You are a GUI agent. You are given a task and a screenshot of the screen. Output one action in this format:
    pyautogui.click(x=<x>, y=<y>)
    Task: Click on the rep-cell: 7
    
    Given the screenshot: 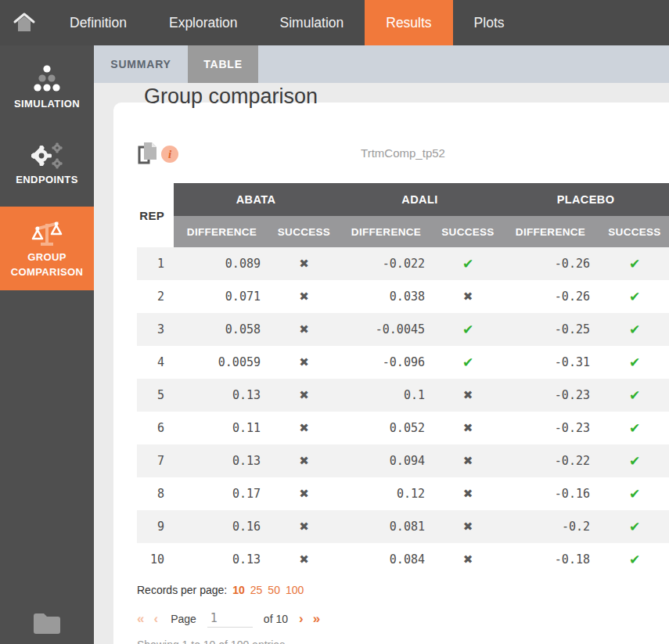 What is the action you would take?
    pyautogui.click(x=155, y=461)
    